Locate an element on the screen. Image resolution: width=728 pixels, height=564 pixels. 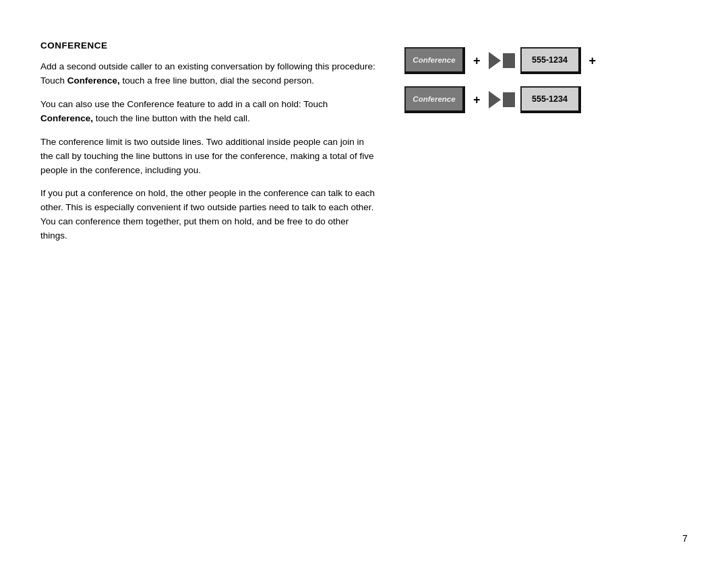
phone-number-box-1: 555-1234 is located at coordinates (551, 61).